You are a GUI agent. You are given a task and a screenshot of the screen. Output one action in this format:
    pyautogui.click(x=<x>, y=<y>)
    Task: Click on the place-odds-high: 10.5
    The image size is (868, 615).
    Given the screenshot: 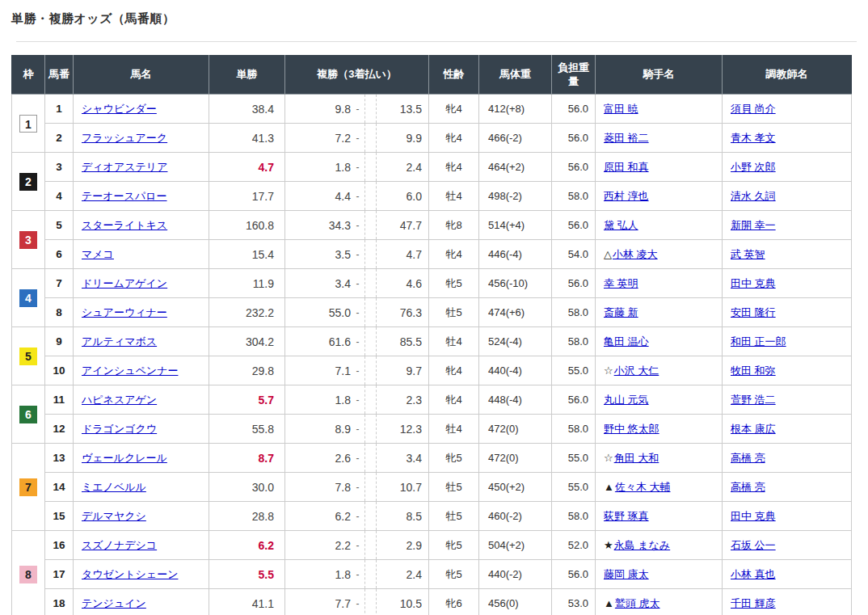 What is the action you would take?
    pyautogui.click(x=402, y=604)
    